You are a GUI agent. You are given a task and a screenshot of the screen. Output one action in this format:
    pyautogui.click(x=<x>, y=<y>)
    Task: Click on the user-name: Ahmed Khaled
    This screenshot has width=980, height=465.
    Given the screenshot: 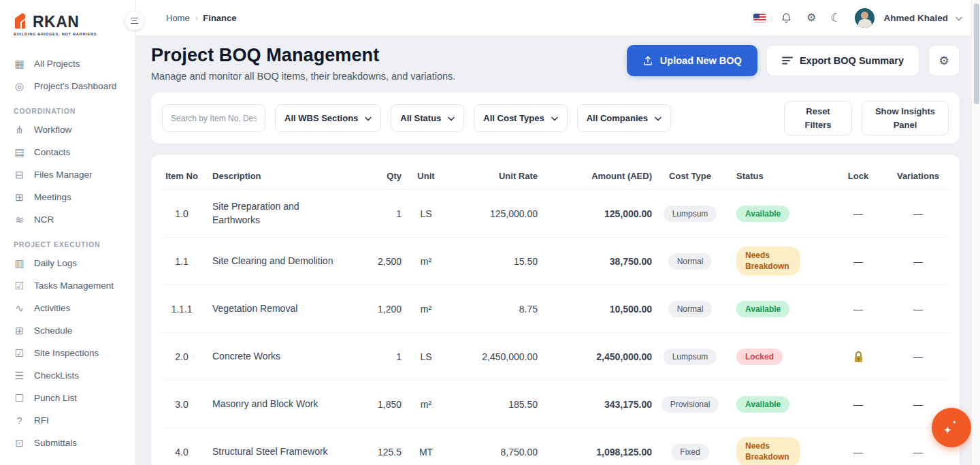 What is the action you would take?
    pyautogui.click(x=916, y=18)
    